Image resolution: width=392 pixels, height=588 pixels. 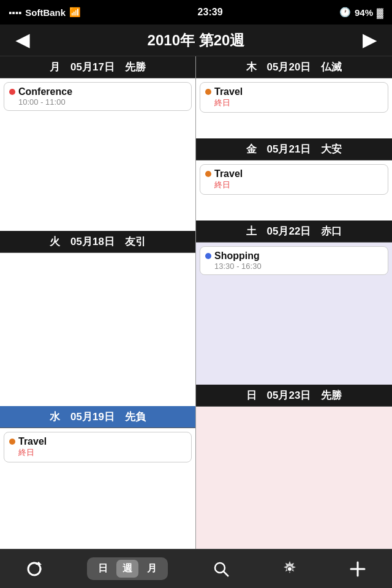 I want to click on battery-label: 94%, so click(x=364, y=12).